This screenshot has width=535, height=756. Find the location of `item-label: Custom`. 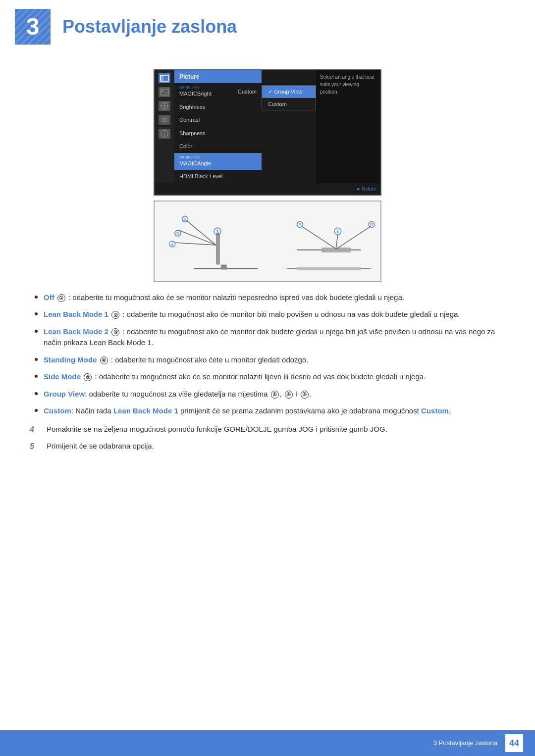

item-label: Custom is located at coordinates (57, 411).